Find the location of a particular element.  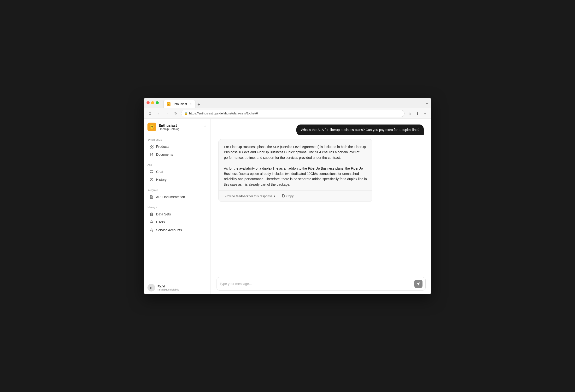

copy-icon is located at coordinates (283, 196).